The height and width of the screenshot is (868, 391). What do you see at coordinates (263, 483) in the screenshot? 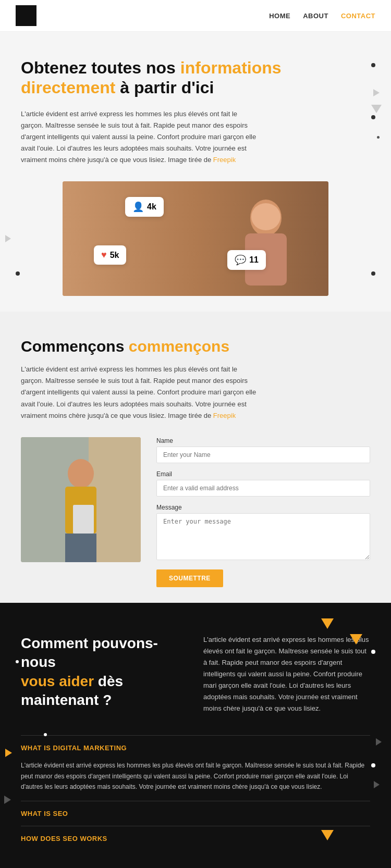
I see `email-field-group: Email` at bounding box center [263, 483].